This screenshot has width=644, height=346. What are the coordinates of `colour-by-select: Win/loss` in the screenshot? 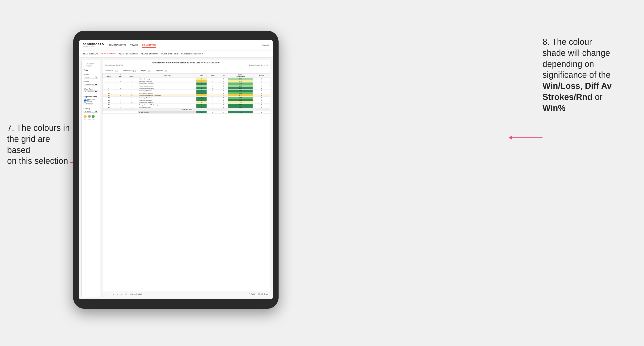 It's located at (91, 111).